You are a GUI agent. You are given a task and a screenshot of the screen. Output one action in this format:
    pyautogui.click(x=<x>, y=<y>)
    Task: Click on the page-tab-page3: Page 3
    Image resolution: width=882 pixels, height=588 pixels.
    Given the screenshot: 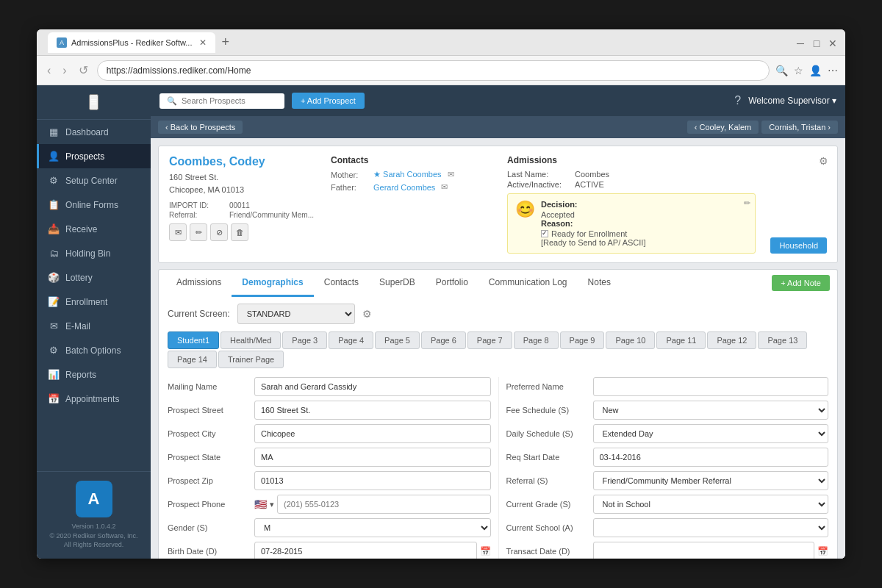 What is the action you would take?
    pyautogui.click(x=304, y=340)
    